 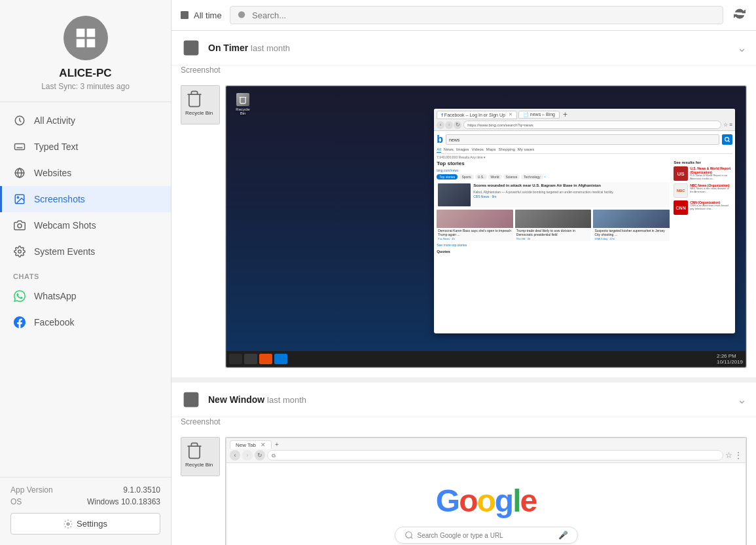 What do you see at coordinates (554, 233) in the screenshot?
I see `story-title-3: Trump-trade deal likely to sow division …` at bounding box center [554, 233].